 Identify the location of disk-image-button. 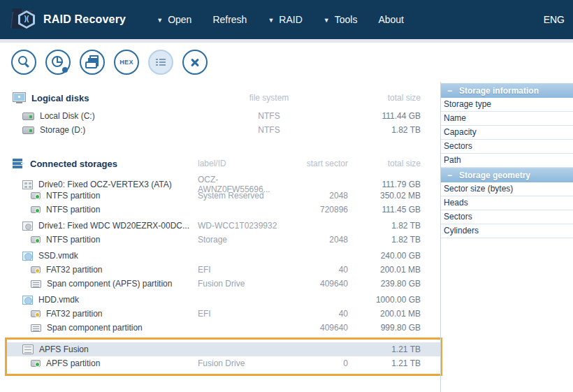
(92, 62).